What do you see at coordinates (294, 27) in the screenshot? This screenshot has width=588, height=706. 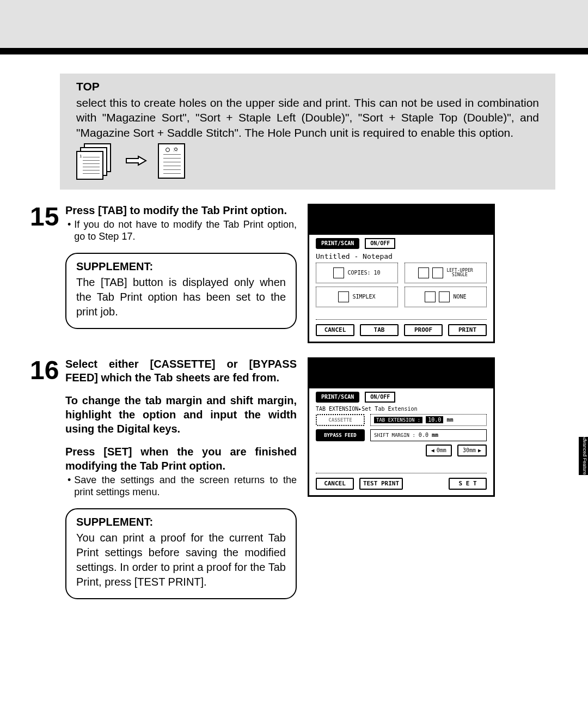 I see `page-header-band` at bounding box center [294, 27].